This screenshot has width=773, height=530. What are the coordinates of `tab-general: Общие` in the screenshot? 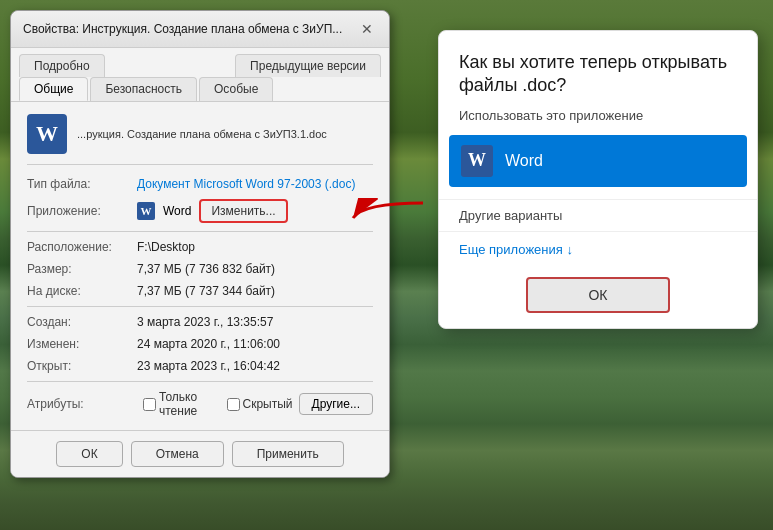 It's located at (54, 89).